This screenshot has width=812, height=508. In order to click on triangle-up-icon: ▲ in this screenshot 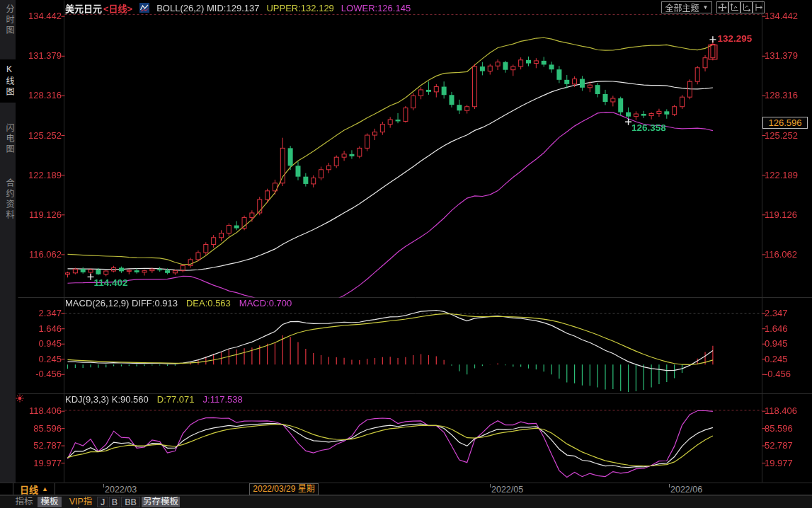, I will do `click(45, 489)`.